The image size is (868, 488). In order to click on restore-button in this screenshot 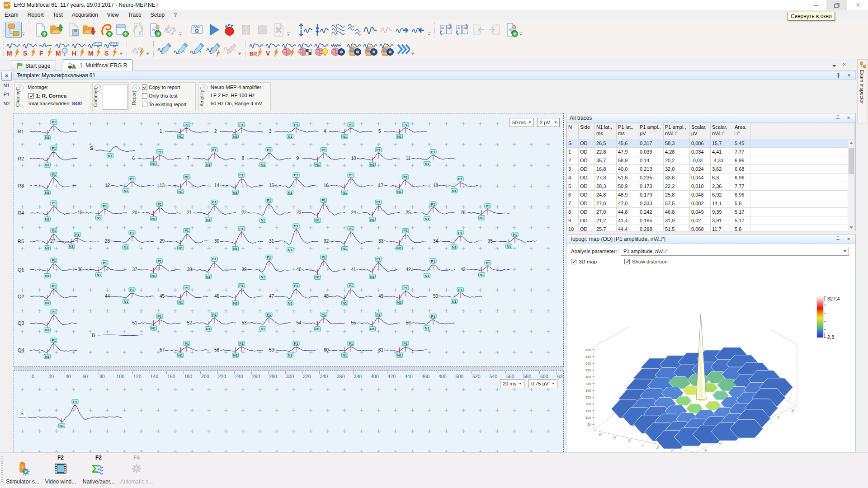, I will do `click(837, 5)`.